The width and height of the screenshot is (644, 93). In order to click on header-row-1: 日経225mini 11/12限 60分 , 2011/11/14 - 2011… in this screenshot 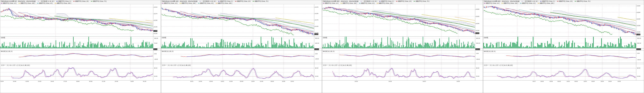, I will do `click(564, 1)`.